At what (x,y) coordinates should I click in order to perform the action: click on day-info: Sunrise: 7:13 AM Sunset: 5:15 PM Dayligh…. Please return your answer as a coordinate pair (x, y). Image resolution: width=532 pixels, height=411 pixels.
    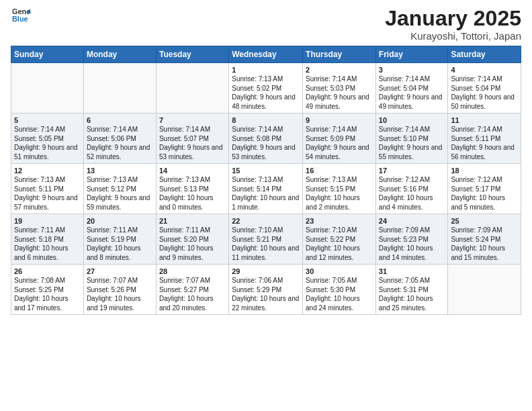
    Looking at the image, I should click on (339, 193).